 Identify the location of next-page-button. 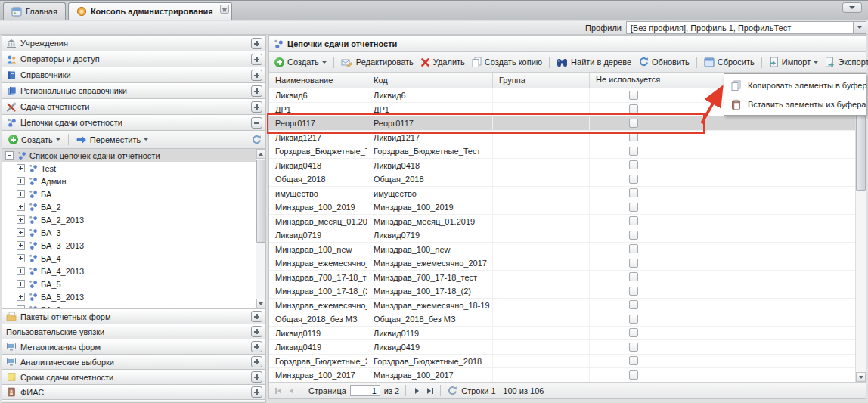
(417, 391).